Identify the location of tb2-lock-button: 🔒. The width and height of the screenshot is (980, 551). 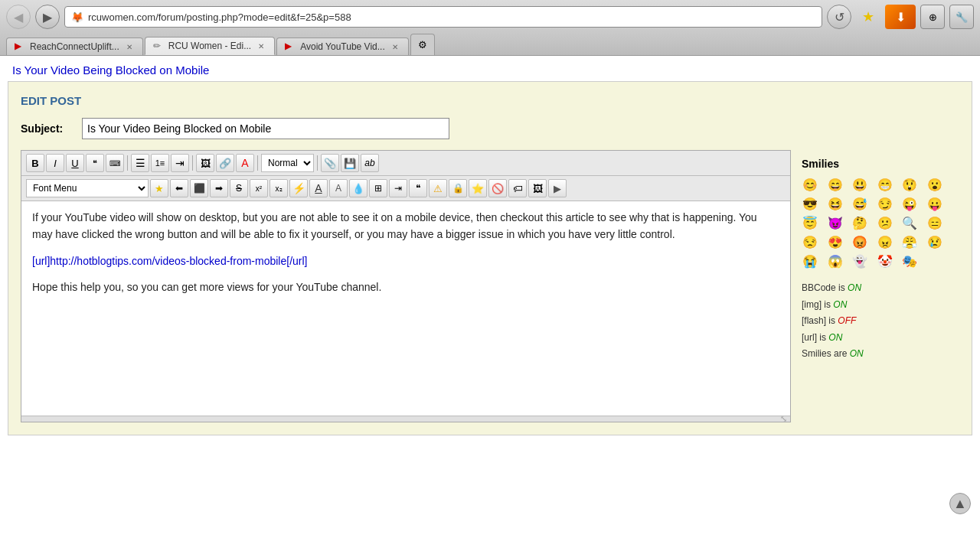
(458, 188).